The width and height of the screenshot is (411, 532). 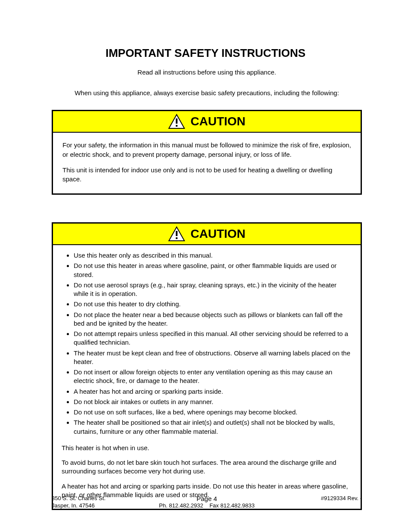 I want to click on intro-text-1: Read all instructions before using this …, so click(x=207, y=72).